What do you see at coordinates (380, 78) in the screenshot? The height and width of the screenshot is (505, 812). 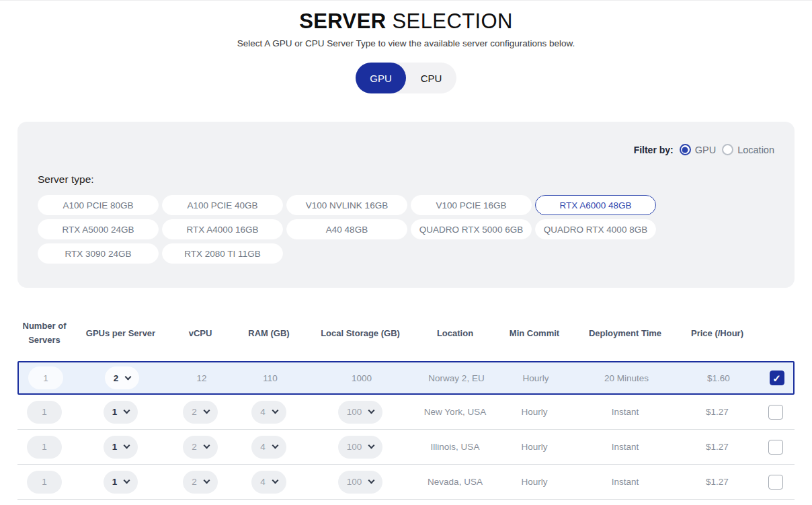 I see `toggle-gpu-button: GPU` at bounding box center [380, 78].